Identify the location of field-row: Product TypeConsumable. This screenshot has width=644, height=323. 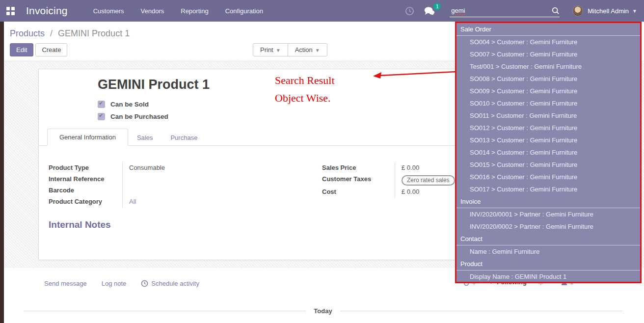
(152, 168).